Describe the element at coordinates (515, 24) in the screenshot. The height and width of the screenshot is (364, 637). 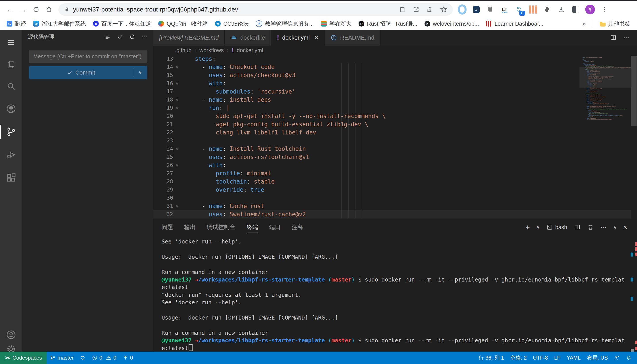
I see `bookmark-item: Learner Dashboar...` at that location.